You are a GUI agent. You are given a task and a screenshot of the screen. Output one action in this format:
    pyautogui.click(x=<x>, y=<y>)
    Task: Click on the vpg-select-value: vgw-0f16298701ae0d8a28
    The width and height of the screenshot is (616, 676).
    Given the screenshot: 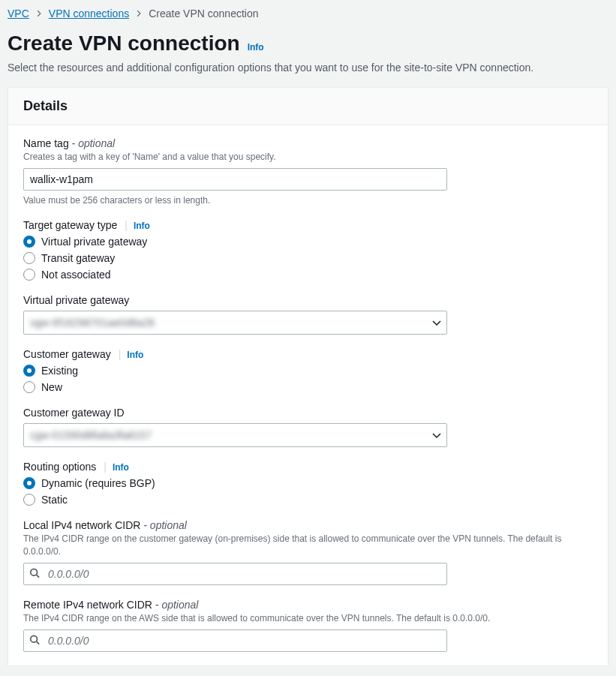 What is the action you would take?
    pyautogui.click(x=92, y=323)
    